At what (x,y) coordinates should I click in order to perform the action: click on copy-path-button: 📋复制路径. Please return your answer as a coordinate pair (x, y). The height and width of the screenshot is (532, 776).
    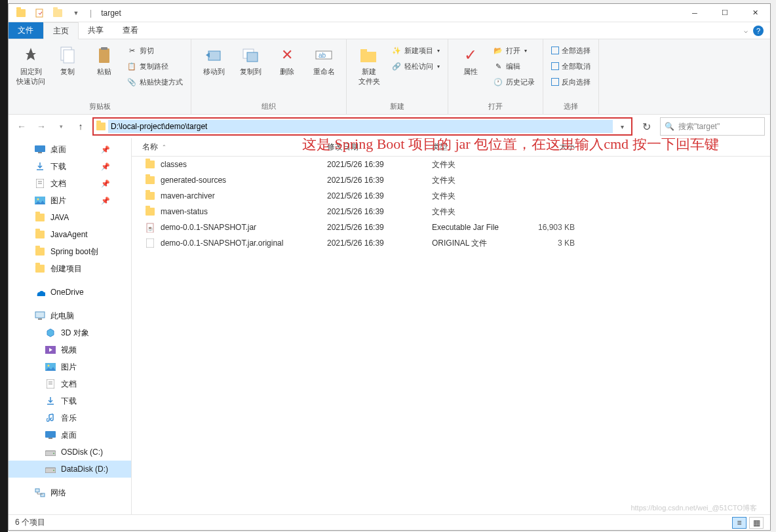
    Looking at the image, I should click on (155, 66).